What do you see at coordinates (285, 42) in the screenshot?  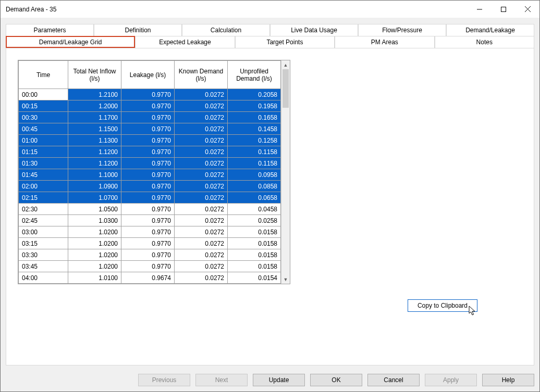 I see `tab-target-points: Target Points` at bounding box center [285, 42].